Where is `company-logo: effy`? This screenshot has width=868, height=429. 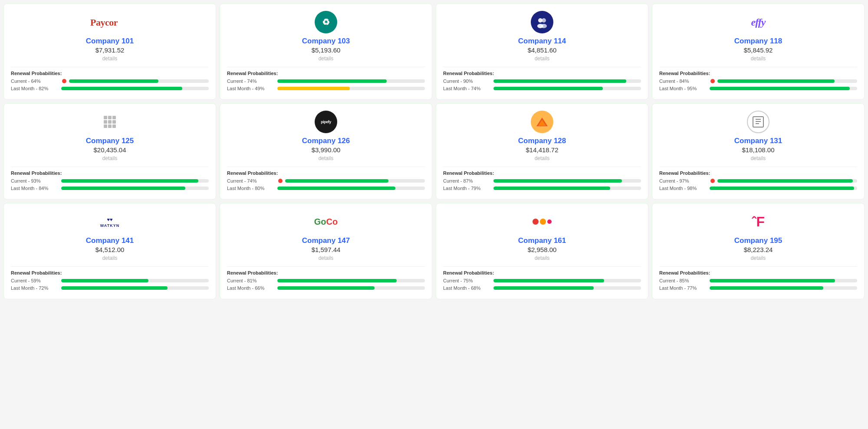
company-logo: effy is located at coordinates (759, 22).